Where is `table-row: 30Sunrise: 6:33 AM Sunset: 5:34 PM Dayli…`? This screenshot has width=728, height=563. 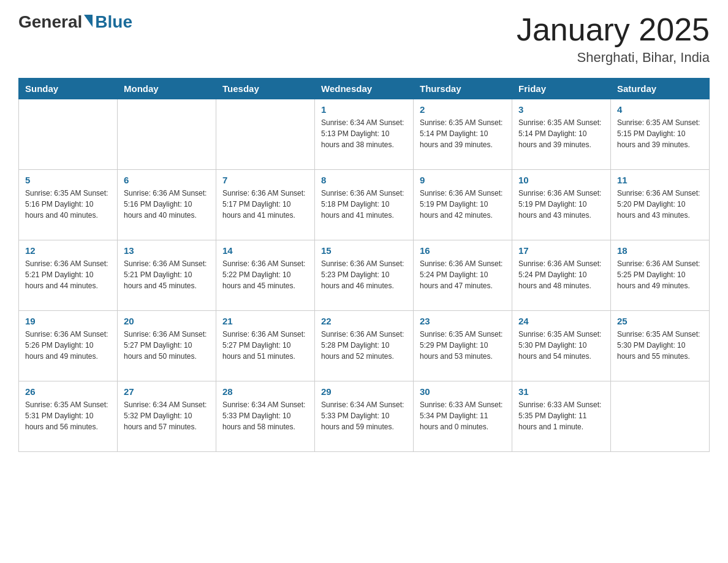 table-row: 30Sunrise: 6:33 AM Sunset: 5:34 PM Dayli… is located at coordinates (463, 417).